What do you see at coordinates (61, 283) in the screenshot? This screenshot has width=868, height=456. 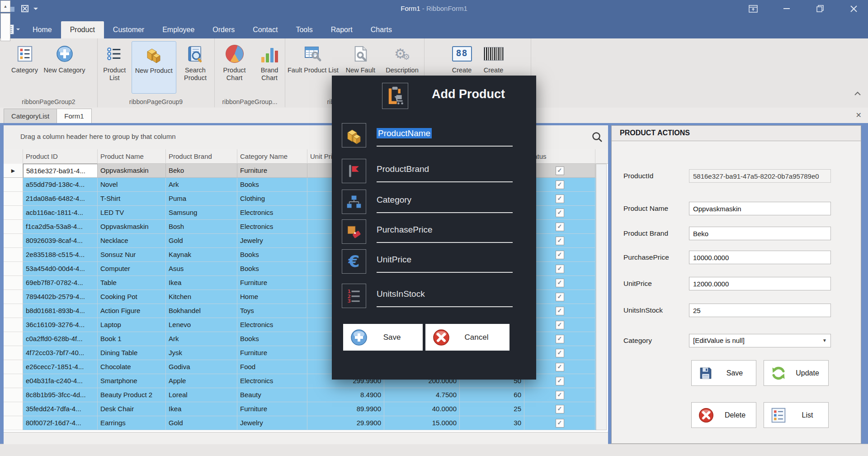 I see `cell-id: 69eb7f87-0782-4...` at bounding box center [61, 283].